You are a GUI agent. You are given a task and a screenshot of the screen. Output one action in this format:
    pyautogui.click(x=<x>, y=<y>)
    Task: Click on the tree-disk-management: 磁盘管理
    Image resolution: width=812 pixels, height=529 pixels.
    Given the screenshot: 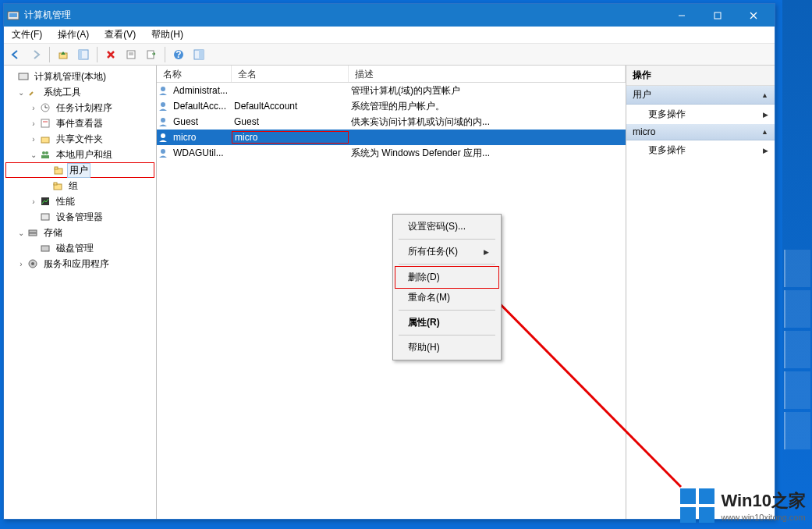 What is the action you would take?
    pyautogui.click(x=80, y=248)
    